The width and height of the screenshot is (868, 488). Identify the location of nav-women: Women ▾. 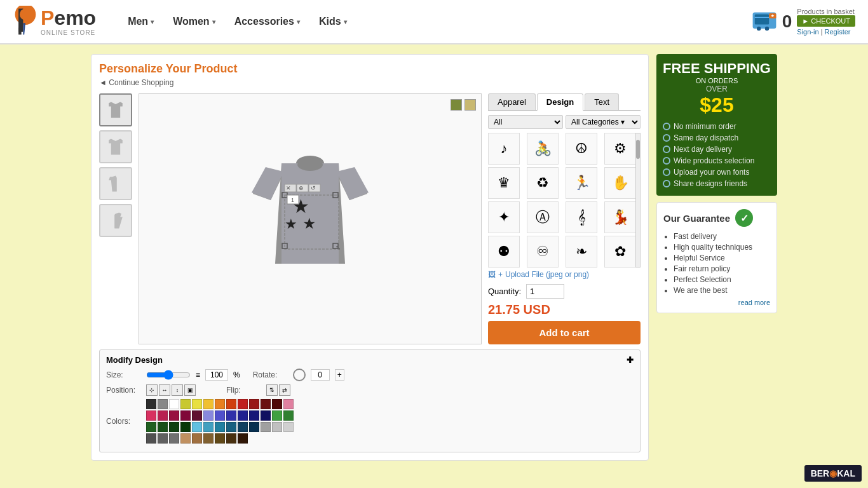
(194, 22).